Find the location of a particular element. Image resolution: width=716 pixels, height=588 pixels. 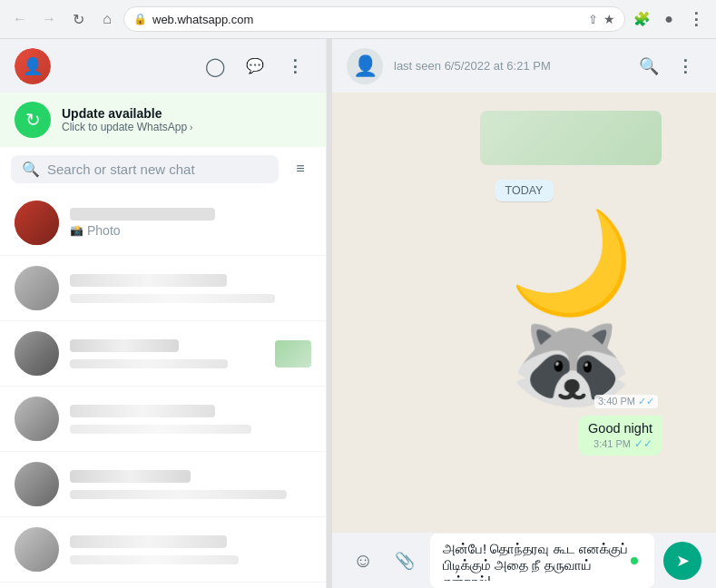

sticker-bubble: 🌙🦝 3:40 PM ✓✓ is located at coordinates (571, 312).